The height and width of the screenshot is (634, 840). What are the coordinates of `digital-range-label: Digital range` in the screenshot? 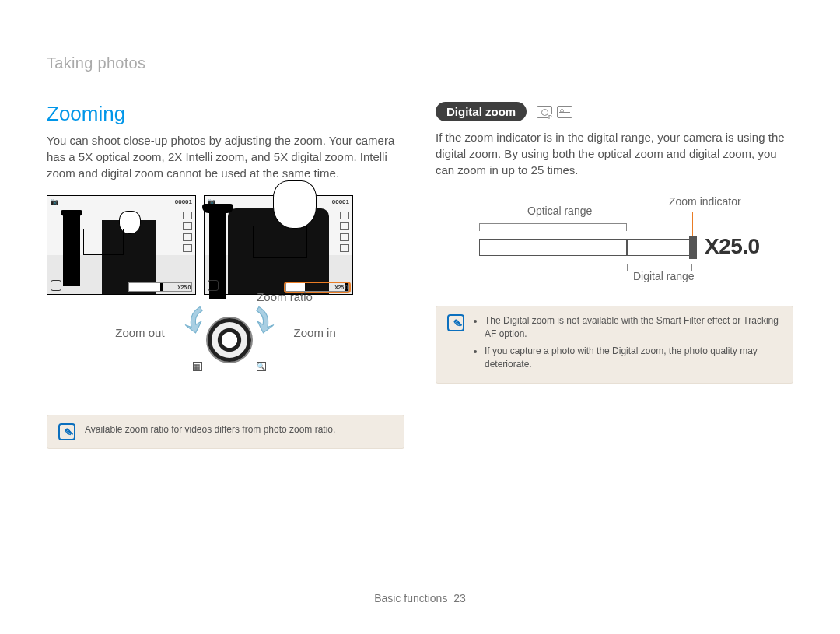 It's located at (664, 276).